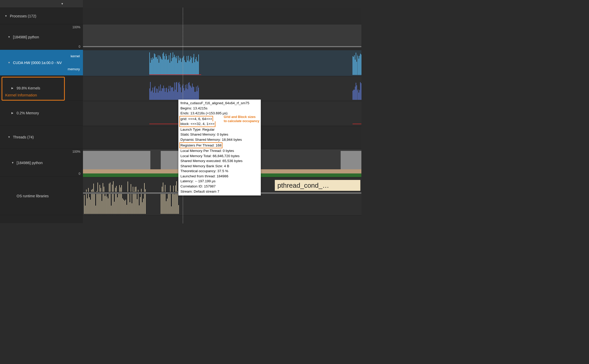 The height and width of the screenshot is (364, 589). What do you see at coordinates (222, 36) in the screenshot?
I see `track-python-proc` at bounding box center [222, 36].